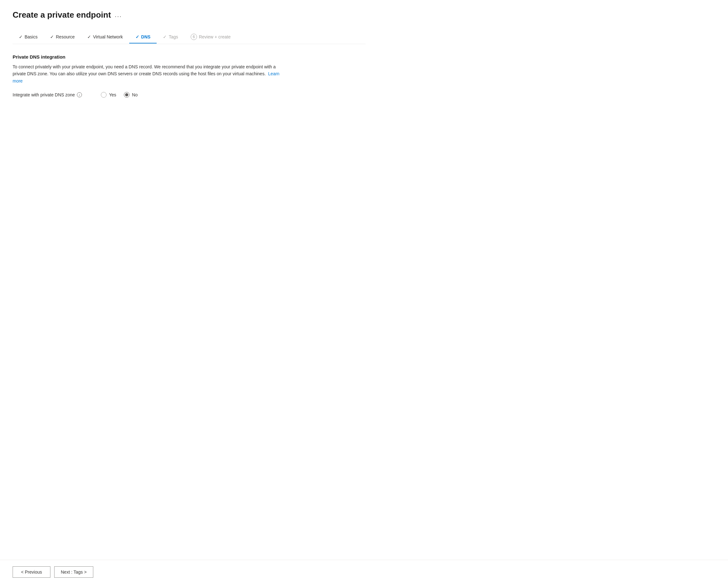 The image size is (728, 584). What do you see at coordinates (211, 37) in the screenshot?
I see `tab-review-create: 6 Review + create` at bounding box center [211, 37].